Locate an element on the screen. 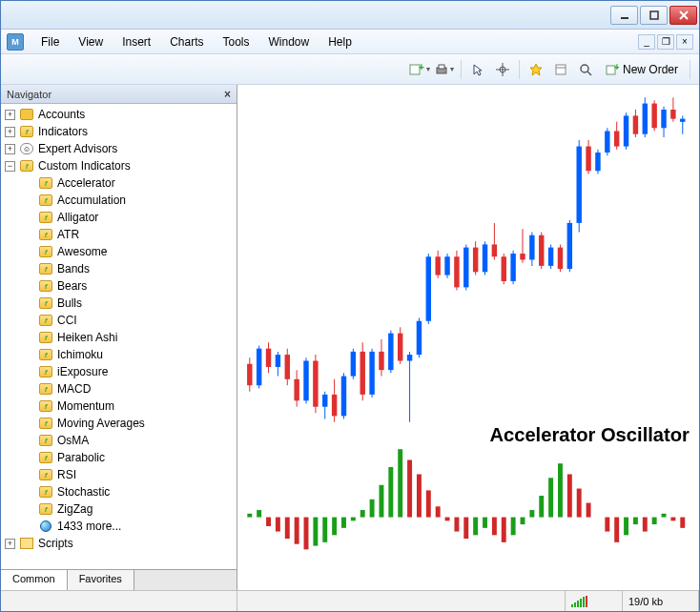 This screenshot has width=700, height=612. indicator-bulls: fBulls is located at coordinates (118, 303).